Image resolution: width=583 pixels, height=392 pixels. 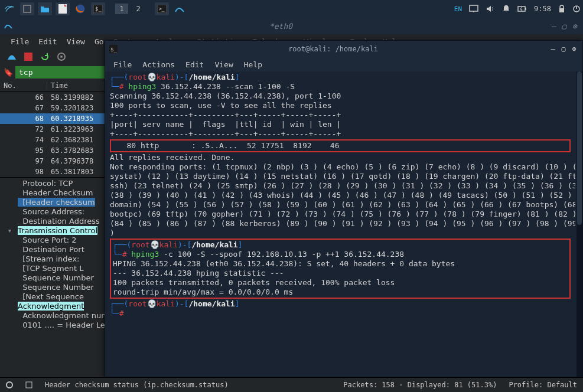 What do you see at coordinates (344, 64) in the screenshot?
I see `terminal-menubar: File Actions Edit View Help` at bounding box center [344, 64].